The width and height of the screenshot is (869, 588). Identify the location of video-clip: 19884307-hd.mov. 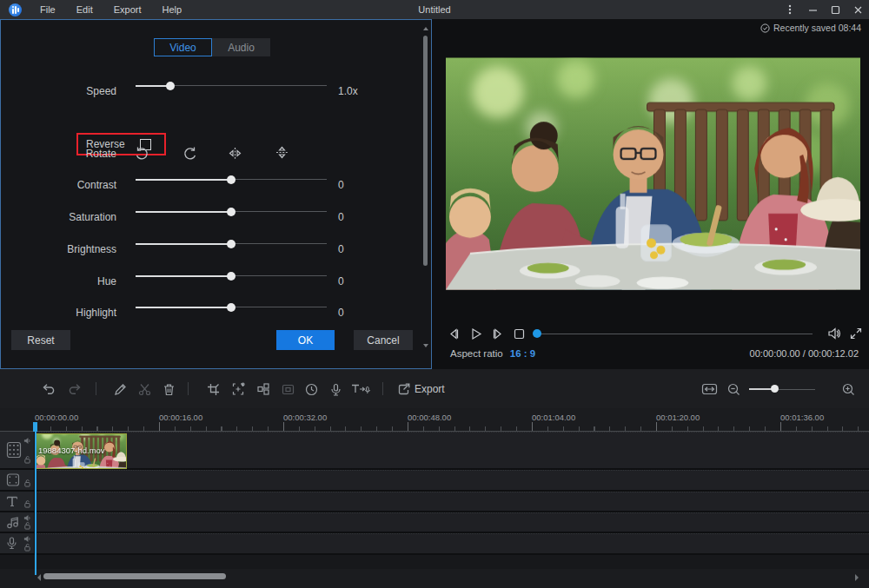
(81, 452).